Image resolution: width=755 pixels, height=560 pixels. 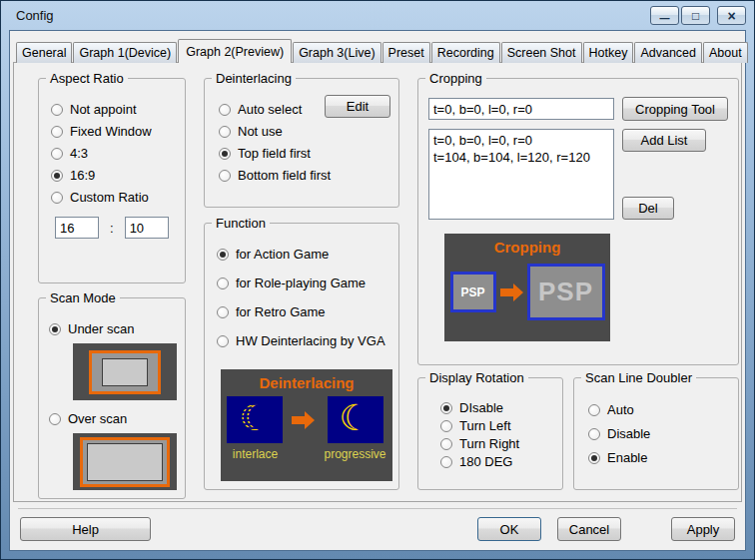 What do you see at coordinates (378, 51) in the screenshot?
I see `tab-strip: General Graph 1(Device) Graph 2(Preview)…` at bounding box center [378, 51].